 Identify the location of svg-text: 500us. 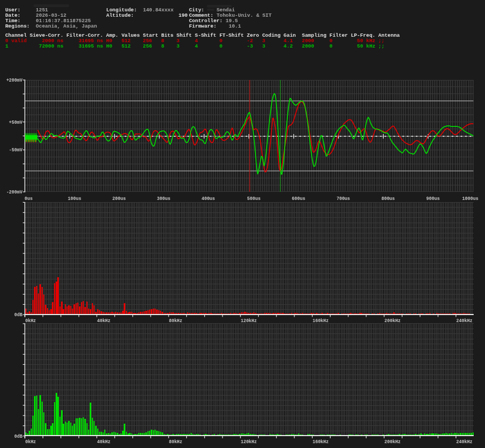
(254, 199).